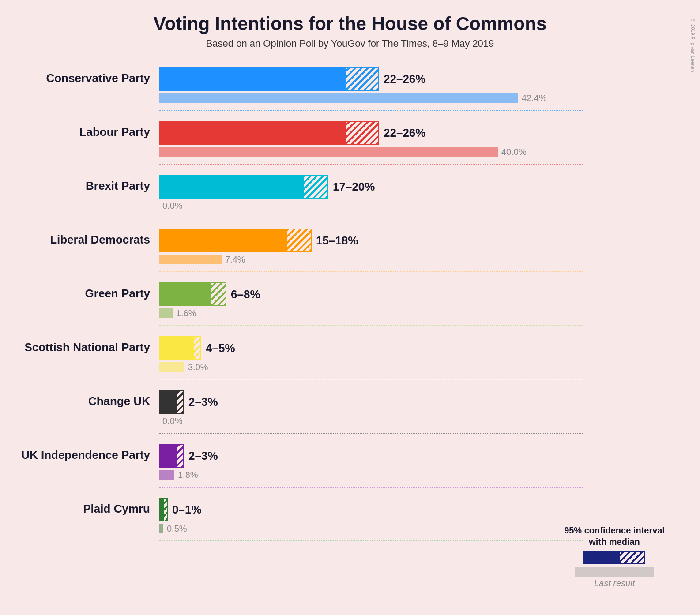  I want to click on party-row: UK Independence Party2–3%1.8%, so click(412, 469).